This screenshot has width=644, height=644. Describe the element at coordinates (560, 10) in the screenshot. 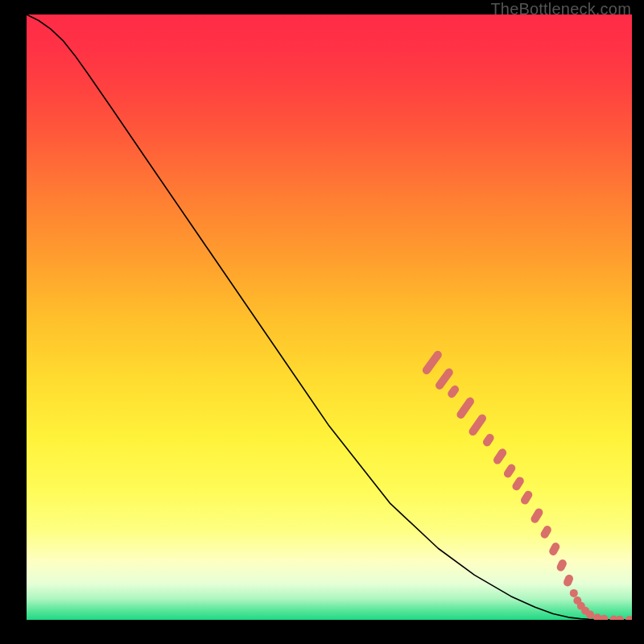

I see `watermark-text: TheBottleneck.com` at that location.